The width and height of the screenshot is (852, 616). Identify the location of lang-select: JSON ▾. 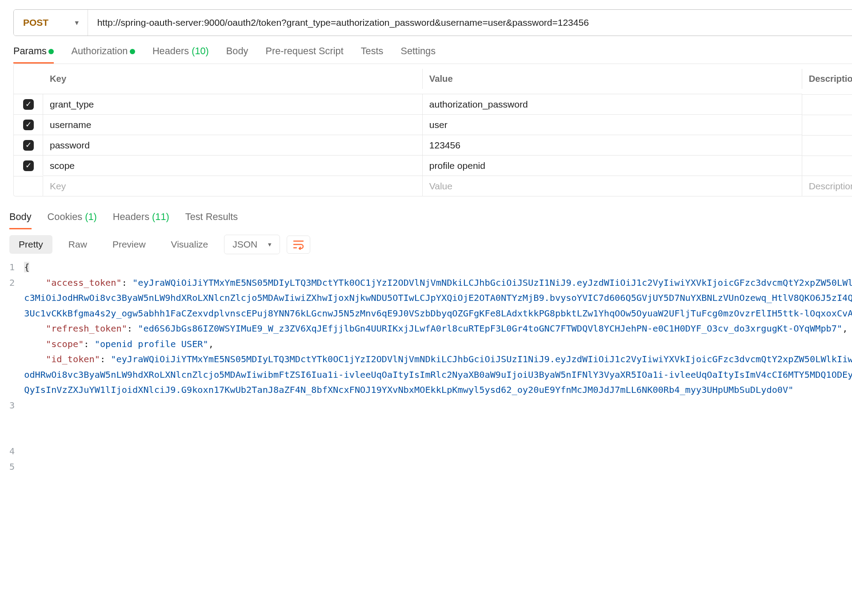
(252, 244).